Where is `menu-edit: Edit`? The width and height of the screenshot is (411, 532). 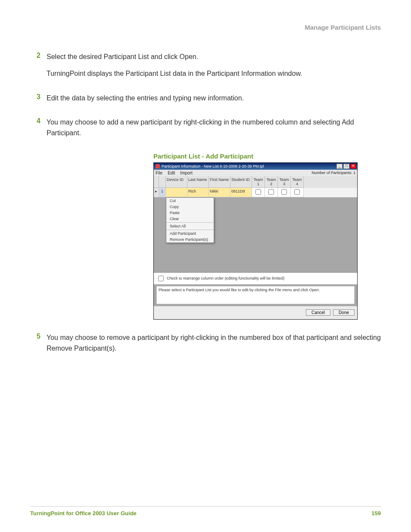 menu-edit: Edit is located at coordinates (171, 173).